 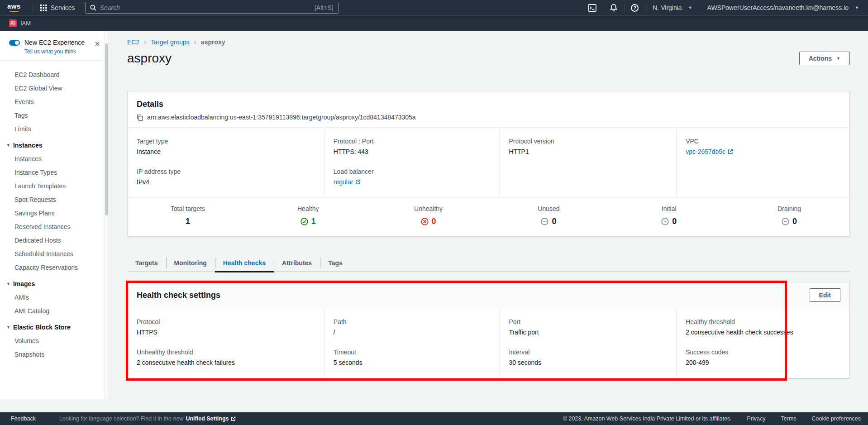 I want to click on sidebar-section-instances: ▼ Instances, so click(x=54, y=144).